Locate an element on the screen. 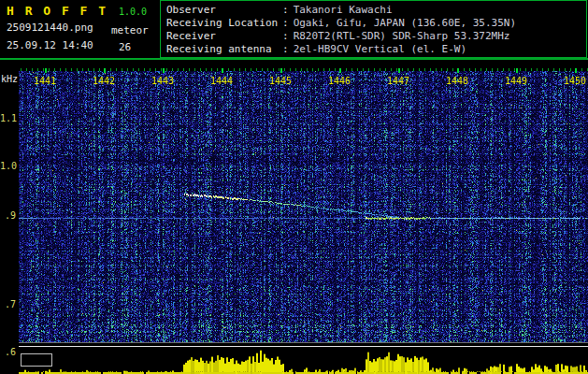 Image resolution: width=588 pixels, height=374 pixels. info-label: Observer is located at coordinates (224, 9).